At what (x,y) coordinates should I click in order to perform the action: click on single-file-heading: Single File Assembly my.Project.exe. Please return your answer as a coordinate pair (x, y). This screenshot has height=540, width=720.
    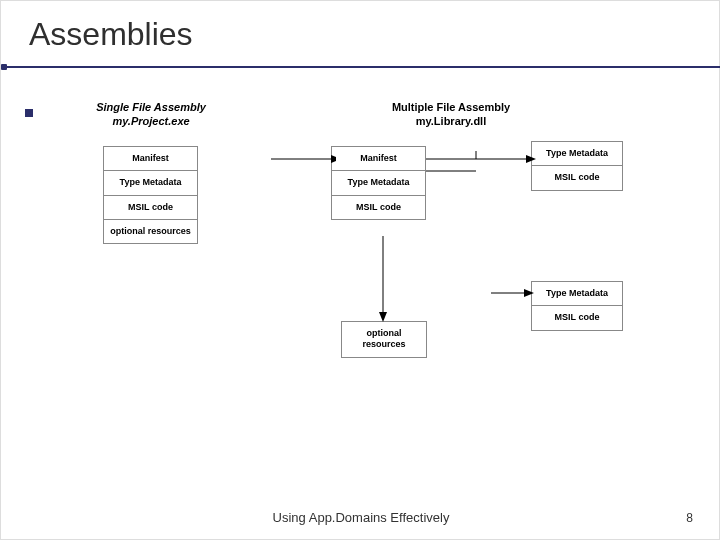
    Looking at the image, I should click on (151, 115).